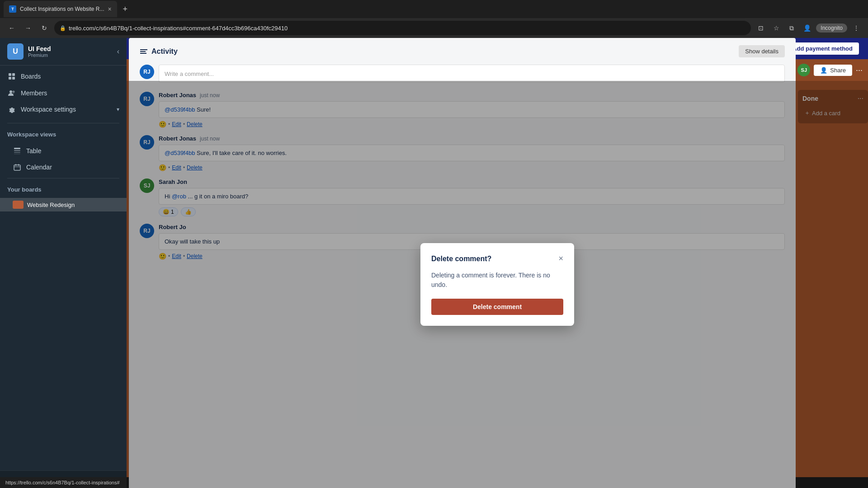 This screenshot has width=868, height=488. What do you see at coordinates (833, 107) in the screenshot?
I see `done-column: Done ··· ＋ Add a card` at bounding box center [833, 107].